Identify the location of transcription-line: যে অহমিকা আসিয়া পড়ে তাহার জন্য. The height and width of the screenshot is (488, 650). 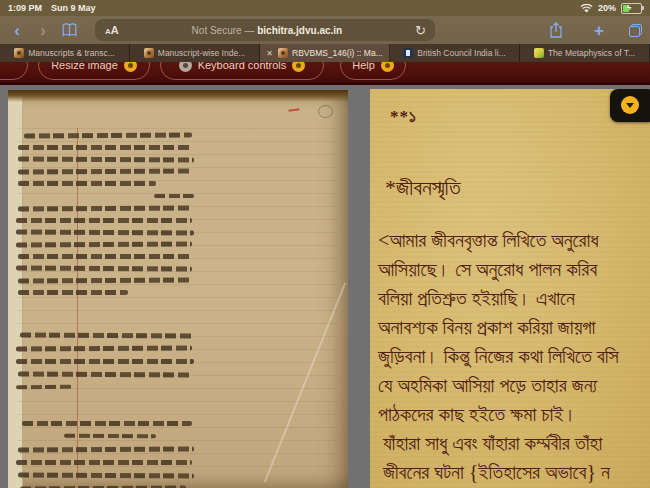
(488, 386).